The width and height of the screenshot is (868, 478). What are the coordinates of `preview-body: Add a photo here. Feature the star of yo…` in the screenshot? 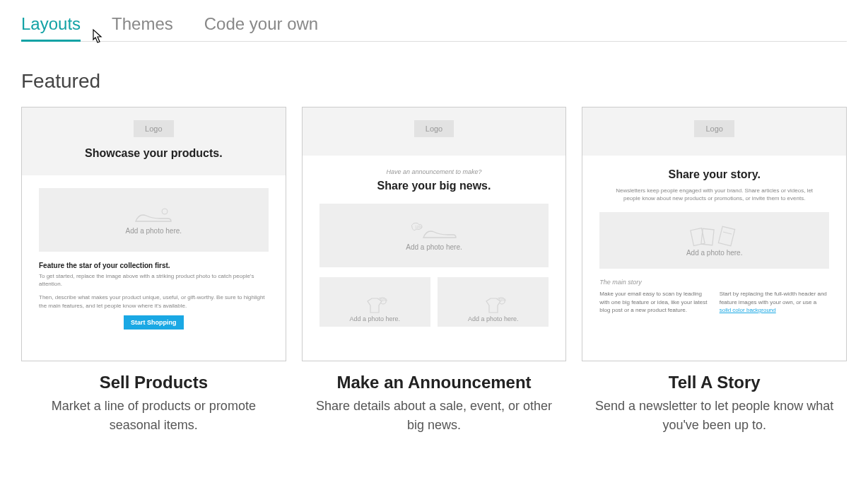 It's located at (154, 268).